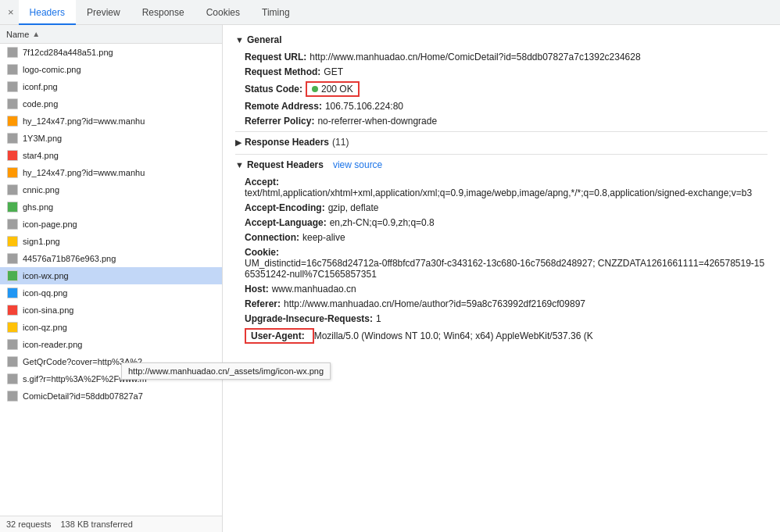  I want to click on list-item: ComicDetail?id=58ddb07827a7, so click(111, 396).